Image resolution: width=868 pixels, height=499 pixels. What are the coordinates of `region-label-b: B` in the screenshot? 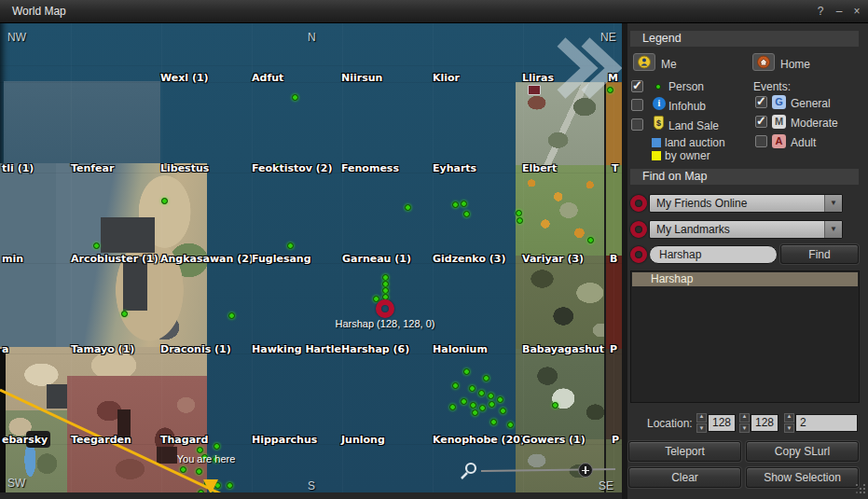 It's located at (613, 259).